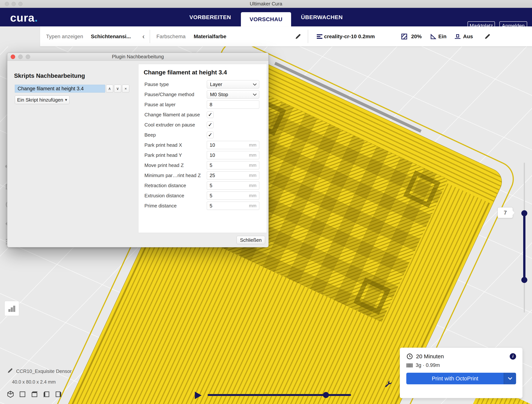 This screenshot has height=404, width=532. What do you see at coordinates (524, 246) in the screenshot?
I see `layer-slider-range` at bounding box center [524, 246].